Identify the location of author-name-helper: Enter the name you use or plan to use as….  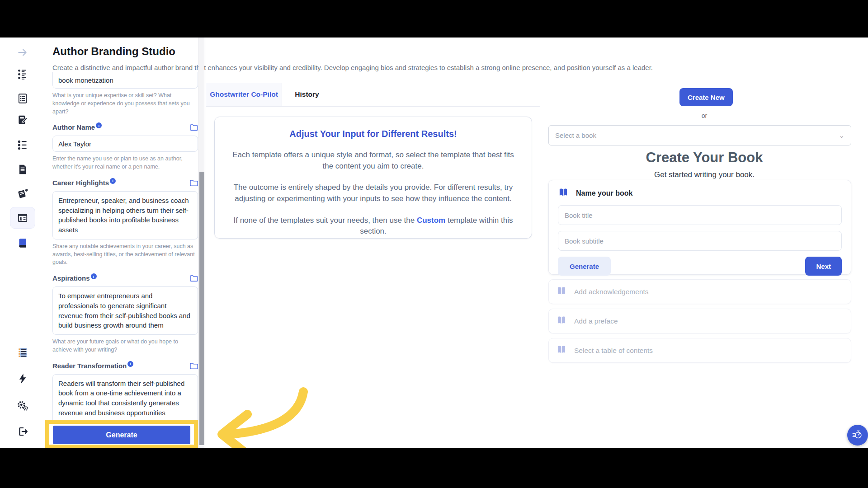
(125, 163).